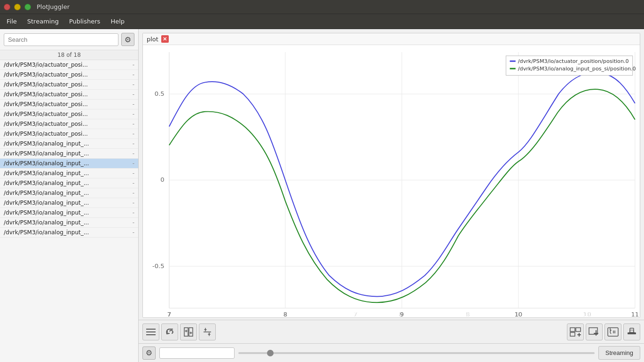  I want to click on minimize-window-button, so click(17, 7).